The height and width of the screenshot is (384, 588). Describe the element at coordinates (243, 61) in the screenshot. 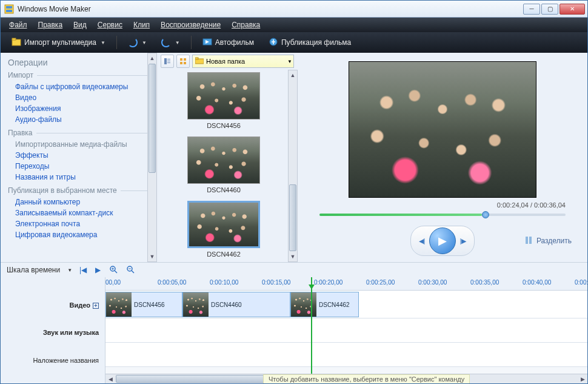

I see `folder-select: Новая папка ▼` at that location.